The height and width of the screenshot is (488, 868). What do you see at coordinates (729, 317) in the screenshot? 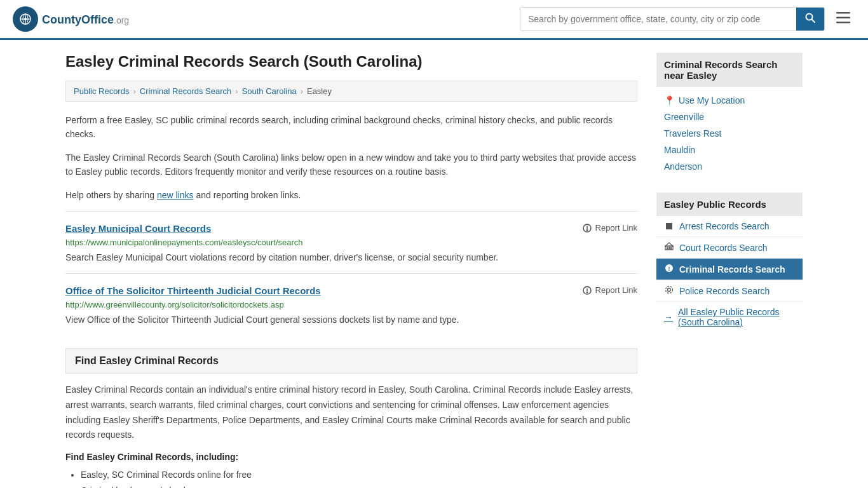
I see `sidebar-all-records: → All Easley Public Records (South Carol…` at bounding box center [729, 317].